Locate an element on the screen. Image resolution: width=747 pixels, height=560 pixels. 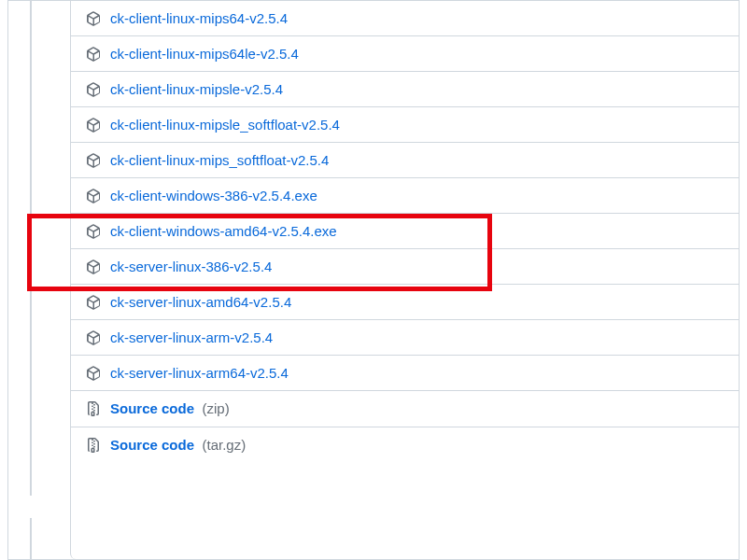
timeline-break is located at coordinates (31, 507).